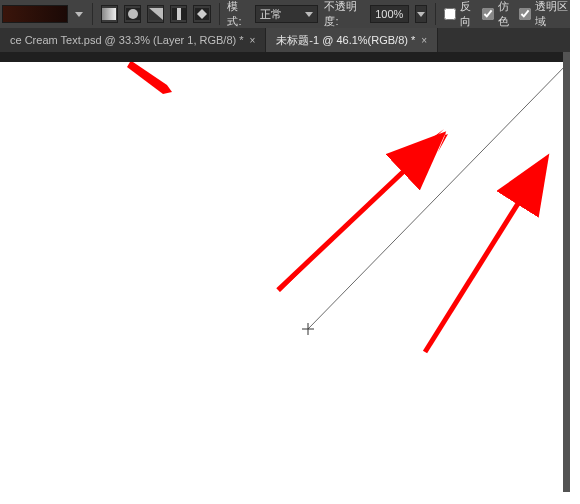 The height and width of the screenshot is (504, 580). What do you see at coordinates (156, 14) in the screenshot?
I see `angle-gradient-icon` at bounding box center [156, 14].